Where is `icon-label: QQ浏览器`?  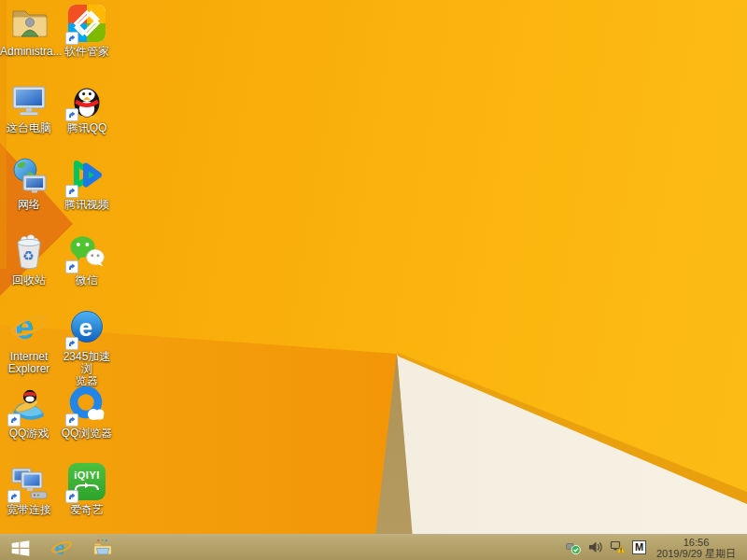 icon-label: QQ浏览器 is located at coordinates (87, 433).